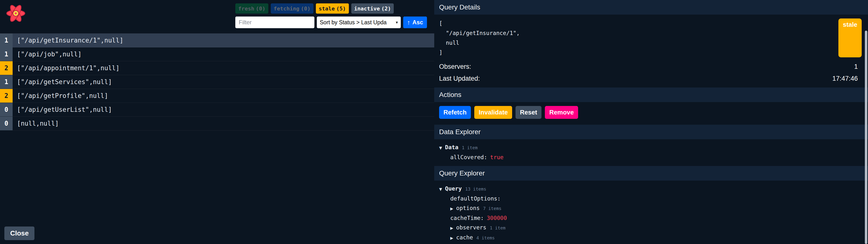 This screenshot has width=868, height=244. I want to click on explorer-root-row: ▼ Query 13 items, so click(651, 189).